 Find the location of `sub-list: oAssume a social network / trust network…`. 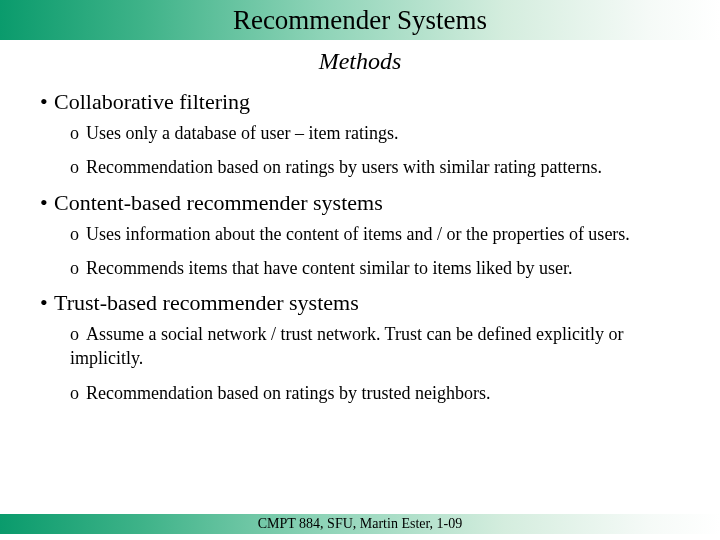

sub-list: oAssume a social network / trust network… is located at coordinates (368, 364).